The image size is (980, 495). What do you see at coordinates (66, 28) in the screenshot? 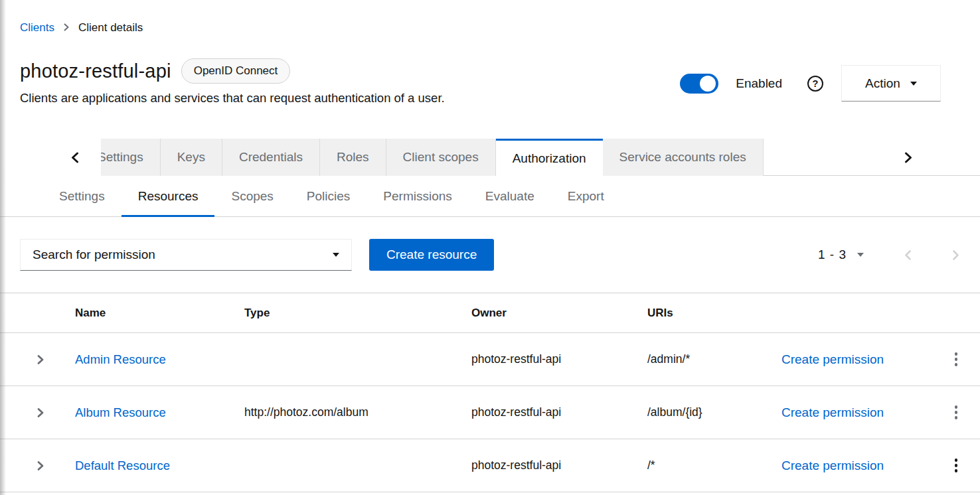
I see `breadcrumb-separator-icon` at bounding box center [66, 28].